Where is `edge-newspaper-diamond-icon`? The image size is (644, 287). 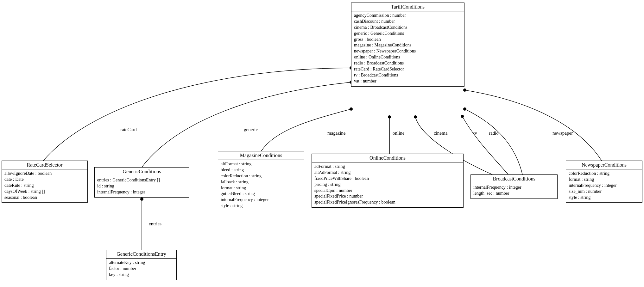 edge-newspaper-diamond-icon is located at coordinates (465, 90).